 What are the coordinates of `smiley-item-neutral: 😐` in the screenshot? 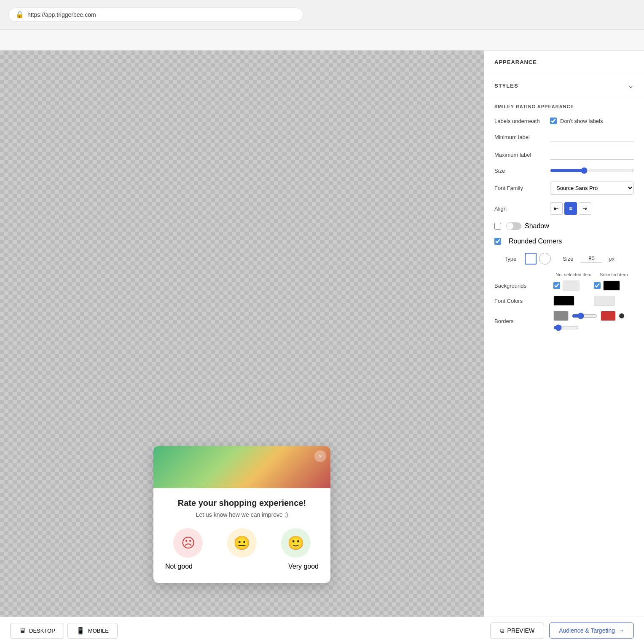 It's located at (242, 543).